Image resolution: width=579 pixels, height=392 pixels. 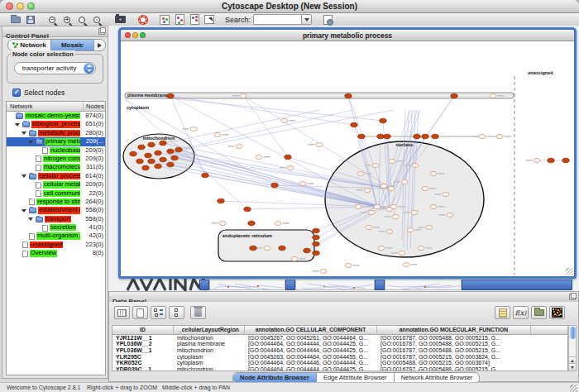 What do you see at coordinates (574, 389) in the screenshot?
I see `app-resize-grip` at bounding box center [574, 389].